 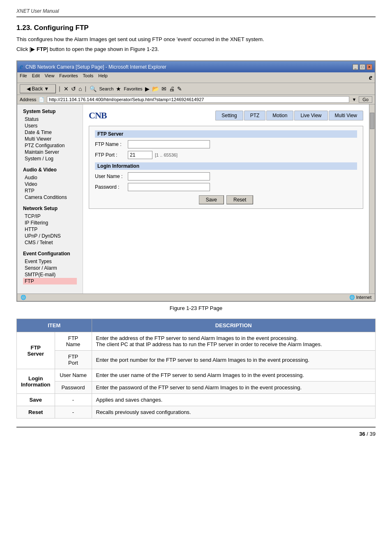 What do you see at coordinates (198, 99) in the screenshot?
I see `address-input` at bounding box center [198, 99].